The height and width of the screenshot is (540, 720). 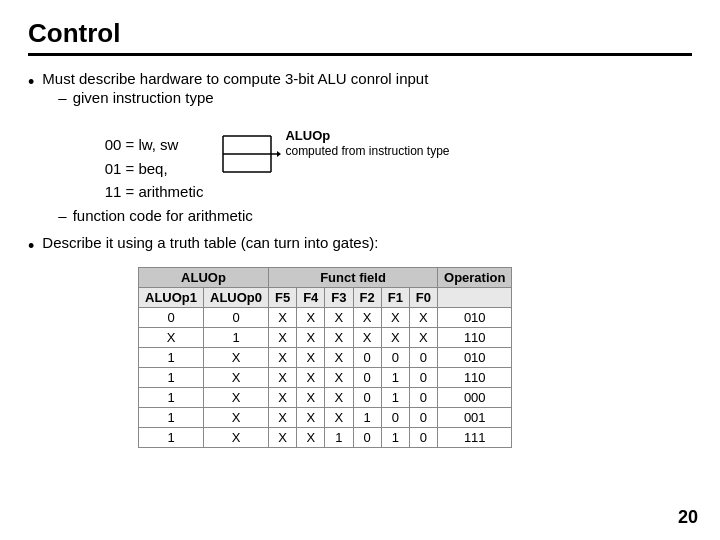 I want to click on table-row: 1XXXX100001, so click(x=326, y=418).